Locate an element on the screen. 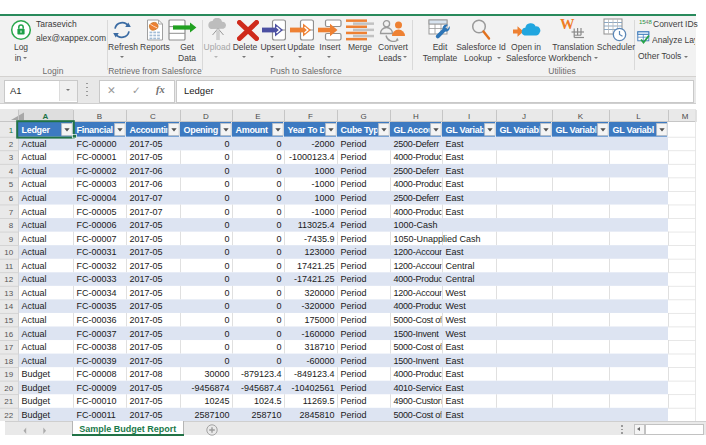 Image resolution: width=706 pixels, height=445 pixels. svg-text: 17421.25 is located at coordinates (316, 266).